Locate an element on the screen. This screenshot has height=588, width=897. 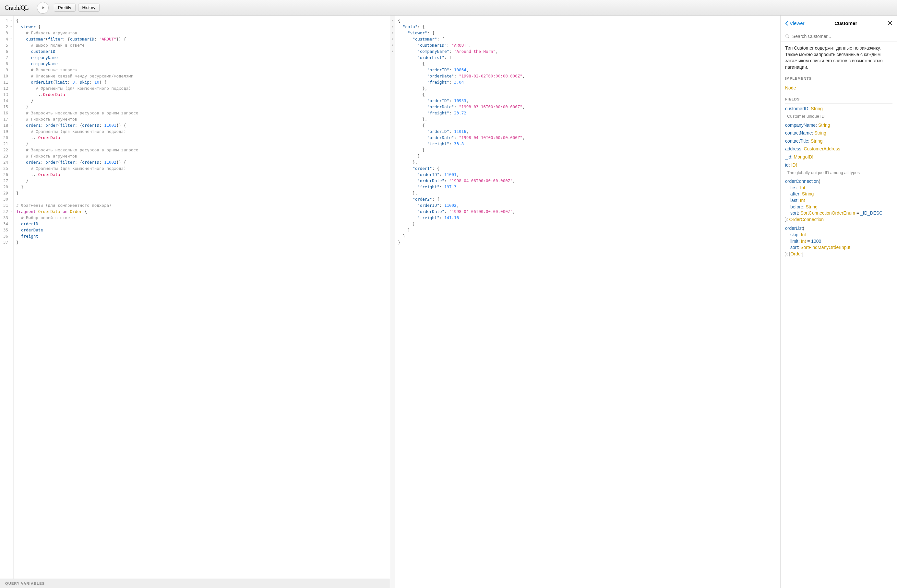
chevron-left-icon is located at coordinates (787, 23).